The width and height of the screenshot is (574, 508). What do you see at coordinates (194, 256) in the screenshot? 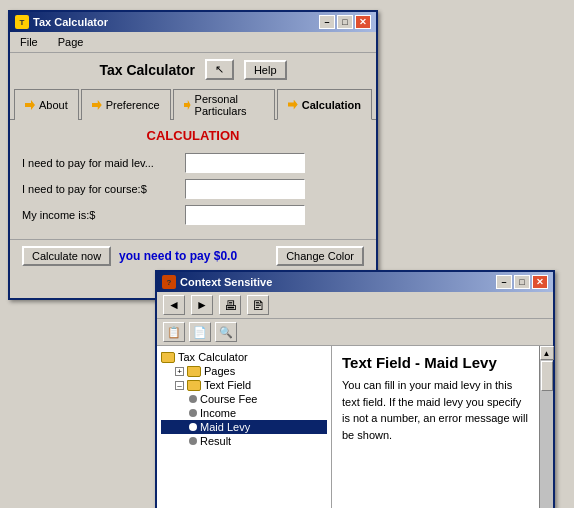
I see `result-text: you need to pay $0.0` at bounding box center [194, 256].